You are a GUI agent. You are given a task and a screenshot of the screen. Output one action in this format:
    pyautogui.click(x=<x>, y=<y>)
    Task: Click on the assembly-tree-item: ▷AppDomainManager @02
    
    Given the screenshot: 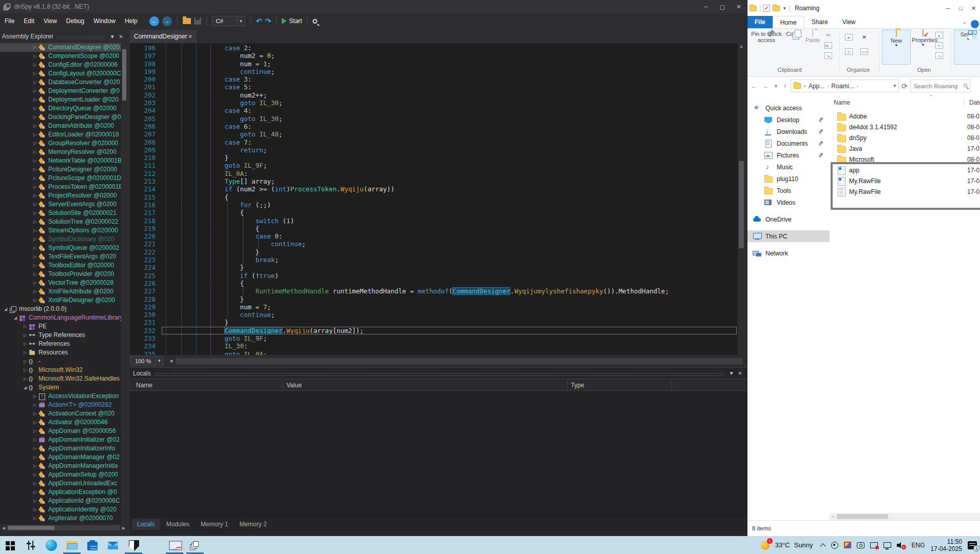 What is the action you would take?
    pyautogui.click(x=64, y=458)
    